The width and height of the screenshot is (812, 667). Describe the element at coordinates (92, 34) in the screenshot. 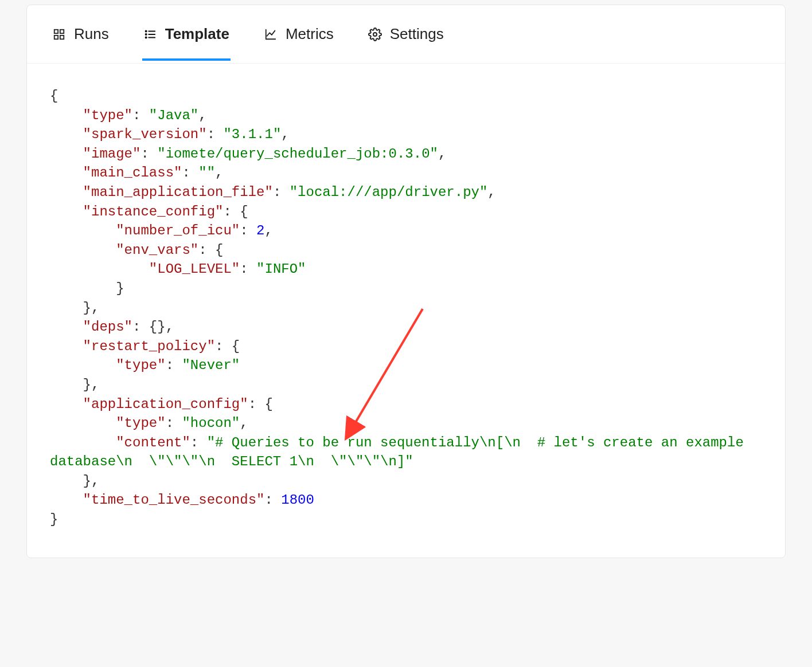

I see `tab-label: Runs` at that location.